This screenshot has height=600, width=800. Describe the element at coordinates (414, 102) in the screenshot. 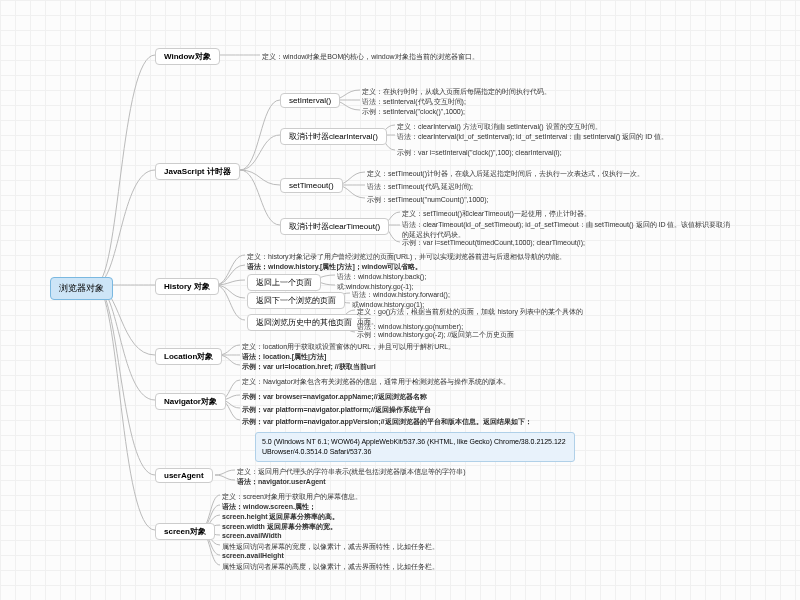

I see `si-2: 语法：setInterval(代码,交互时间);` at that location.